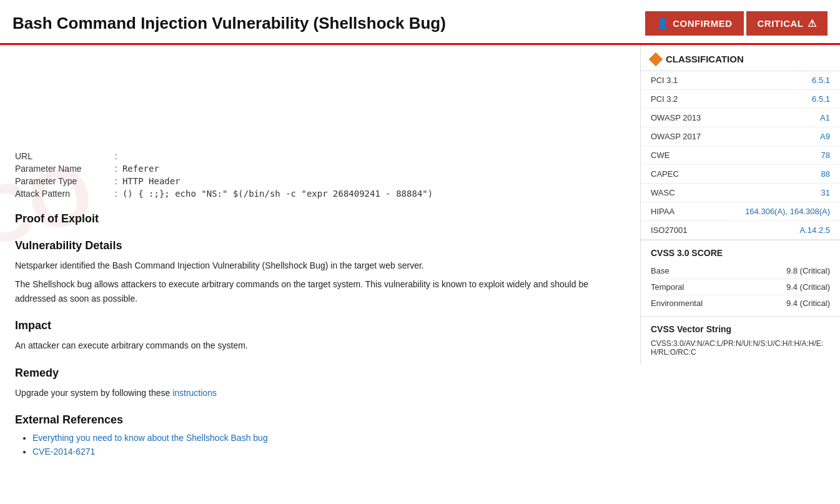 This screenshot has width=840, height=504. I want to click on table-row: PCI 3.26.5.1, so click(741, 99).